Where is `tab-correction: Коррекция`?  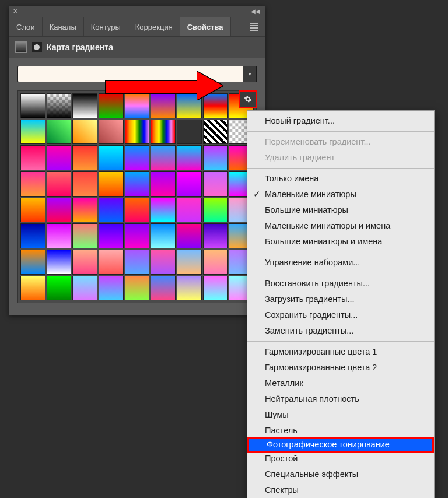 tab-correction: Коррекция is located at coordinates (154, 27).